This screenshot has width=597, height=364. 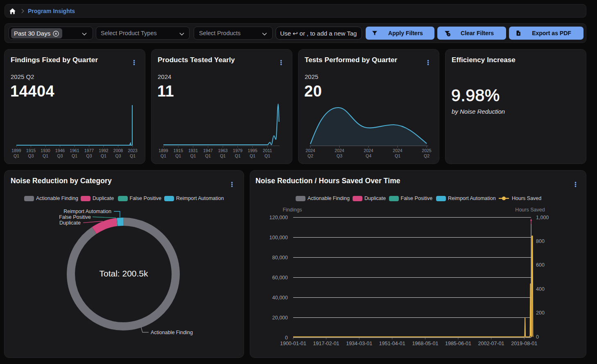 I want to click on svg-text: 80,000, so click(x=280, y=258).